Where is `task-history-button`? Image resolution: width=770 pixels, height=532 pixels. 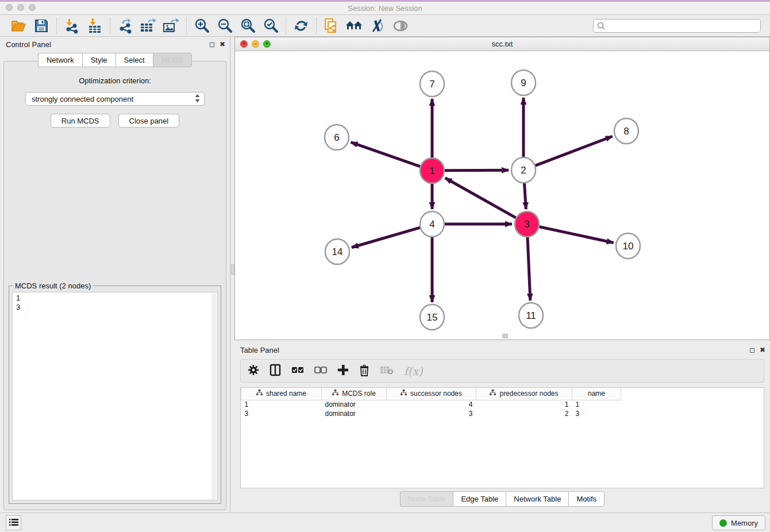 task-history-button is located at coordinates (14, 523).